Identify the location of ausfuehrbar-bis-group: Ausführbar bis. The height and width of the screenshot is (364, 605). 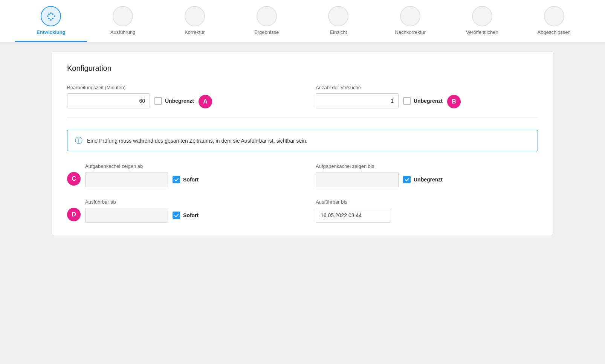
(427, 211).